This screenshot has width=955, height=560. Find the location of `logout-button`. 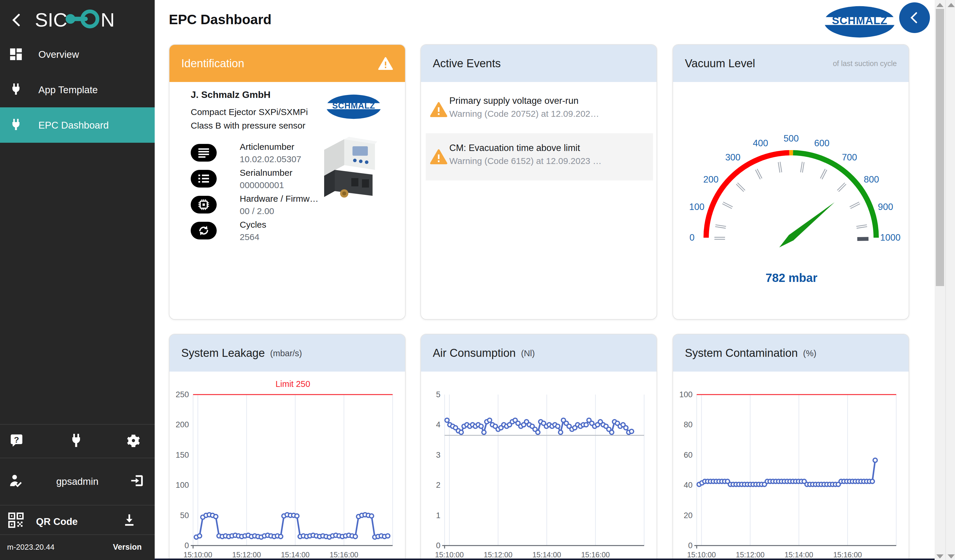

logout-button is located at coordinates (137, 481).